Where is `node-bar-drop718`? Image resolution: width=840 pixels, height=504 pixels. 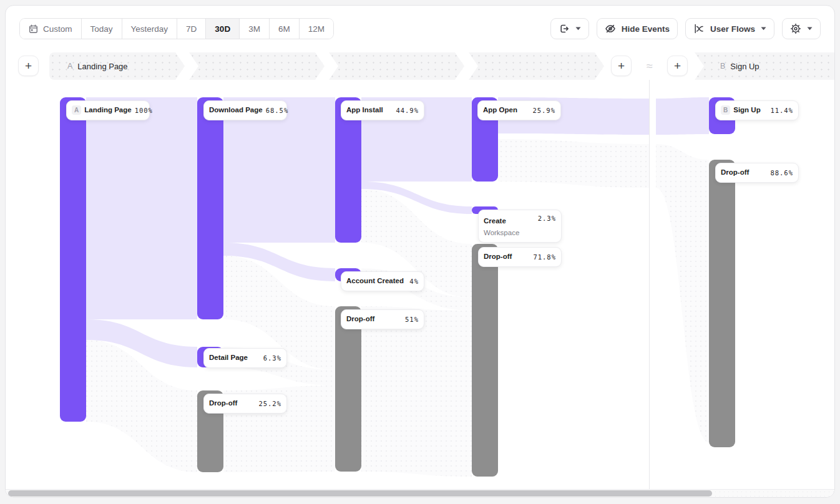
node-bar-drop718 is located at coordinates (485, 361).